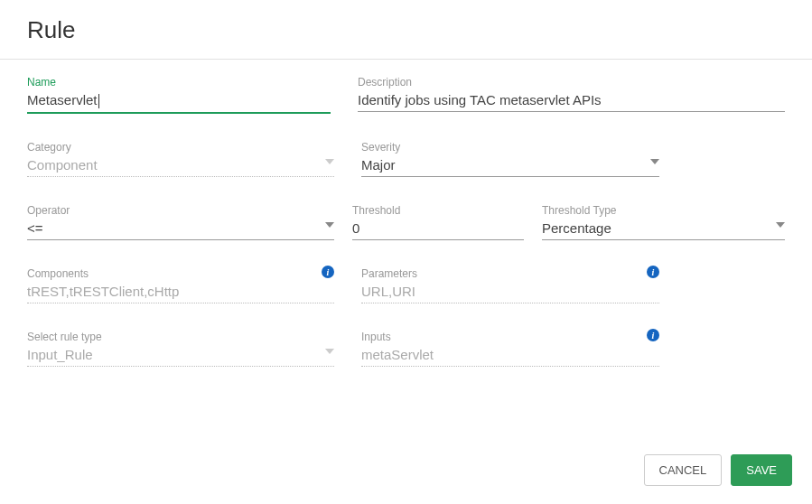 Image resolution: width=812 pixels, height=504 pixels. I want to click on input-name: Metaservlet, so click(179, 103).